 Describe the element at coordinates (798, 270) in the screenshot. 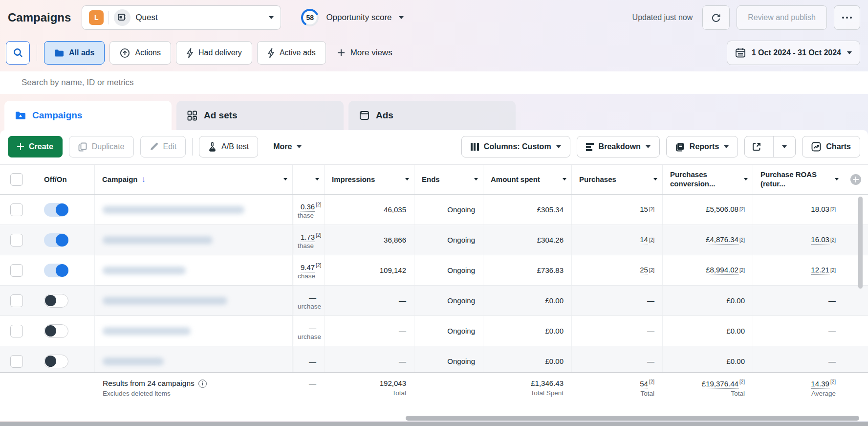

I see `purchase-roas-cell: 12.21[2]` at that location.